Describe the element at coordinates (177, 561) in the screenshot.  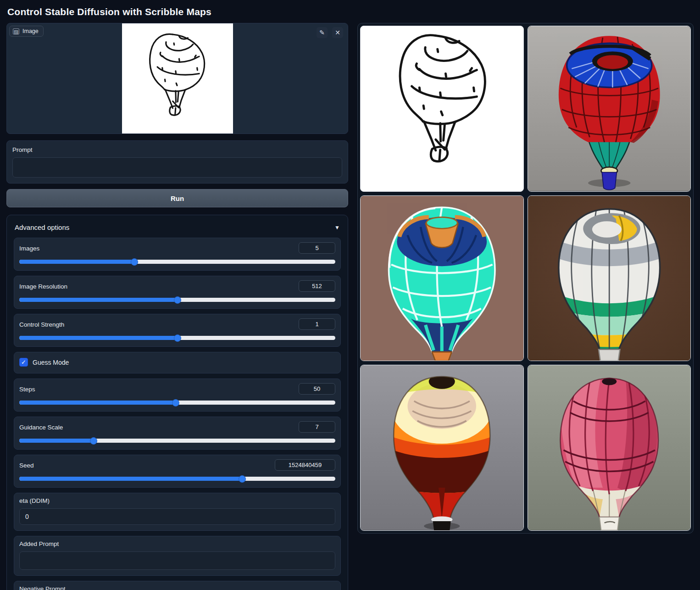
I see `added-prompt-input` at that location.